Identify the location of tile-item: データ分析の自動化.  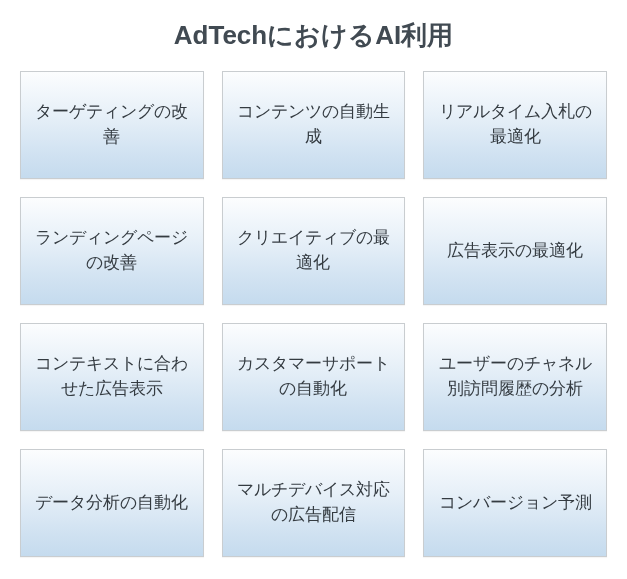
(112, 503).